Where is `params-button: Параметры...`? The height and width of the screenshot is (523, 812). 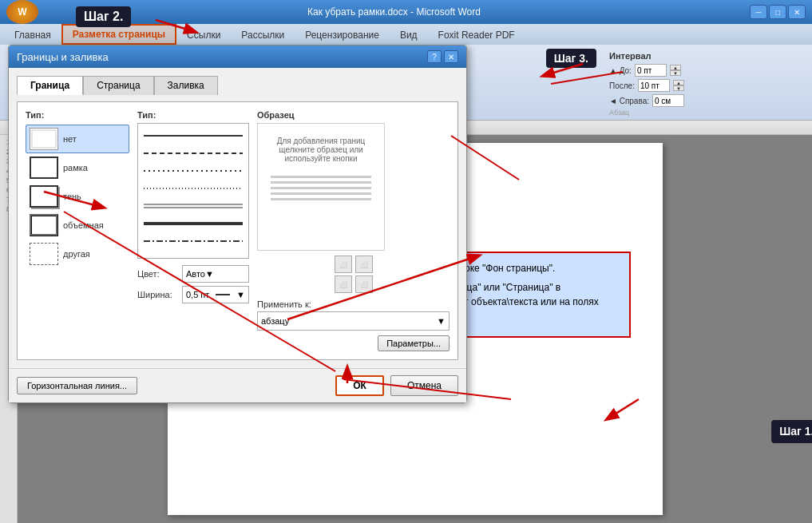 params-button: Параметры... is located at coordinates (414, 343).